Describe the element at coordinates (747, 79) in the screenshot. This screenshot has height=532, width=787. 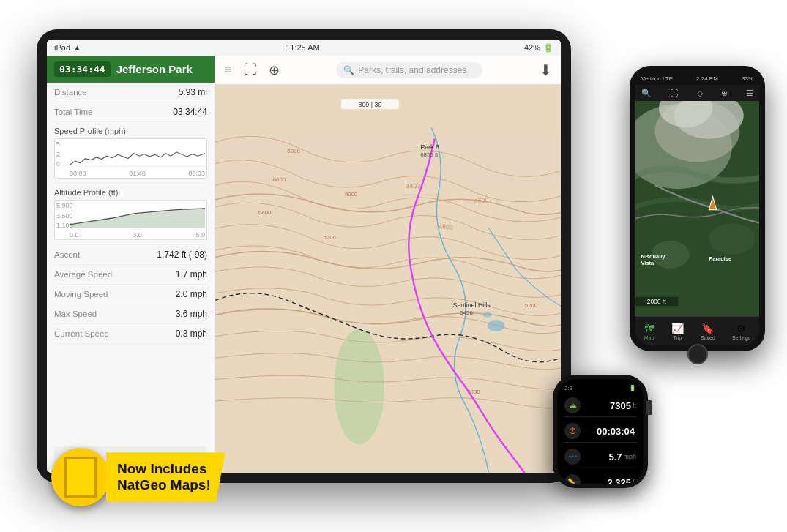
I see `phone-battery: 33%` at that location.